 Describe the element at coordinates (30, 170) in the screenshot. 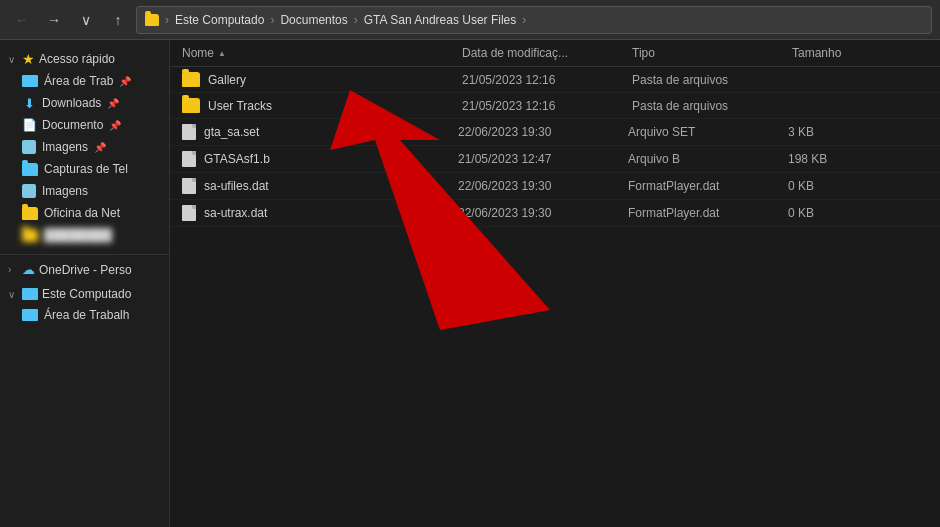

I see `captures-folder-icon` at that location.